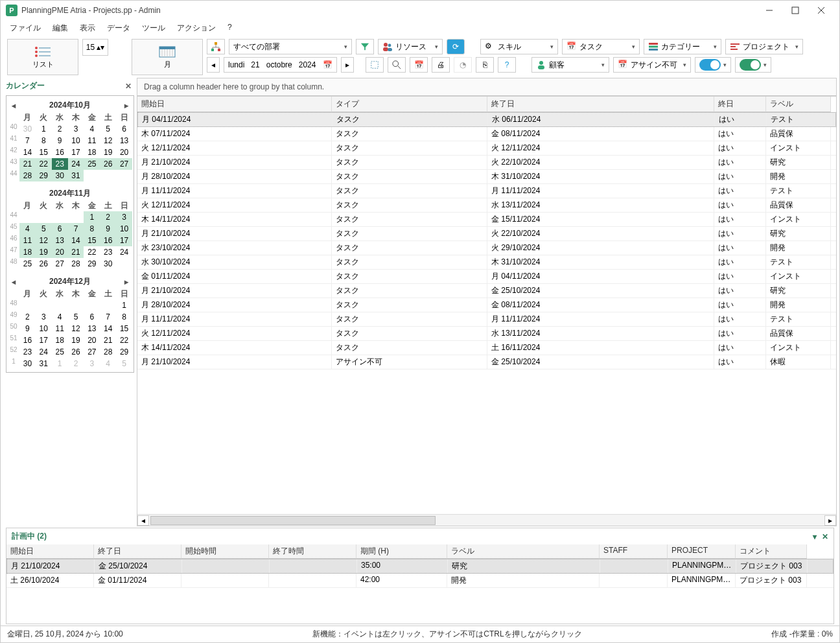  Describe the element at coordinates (456, 47) in the screenshot. I see `refresh-icon: ⟳` at that location.